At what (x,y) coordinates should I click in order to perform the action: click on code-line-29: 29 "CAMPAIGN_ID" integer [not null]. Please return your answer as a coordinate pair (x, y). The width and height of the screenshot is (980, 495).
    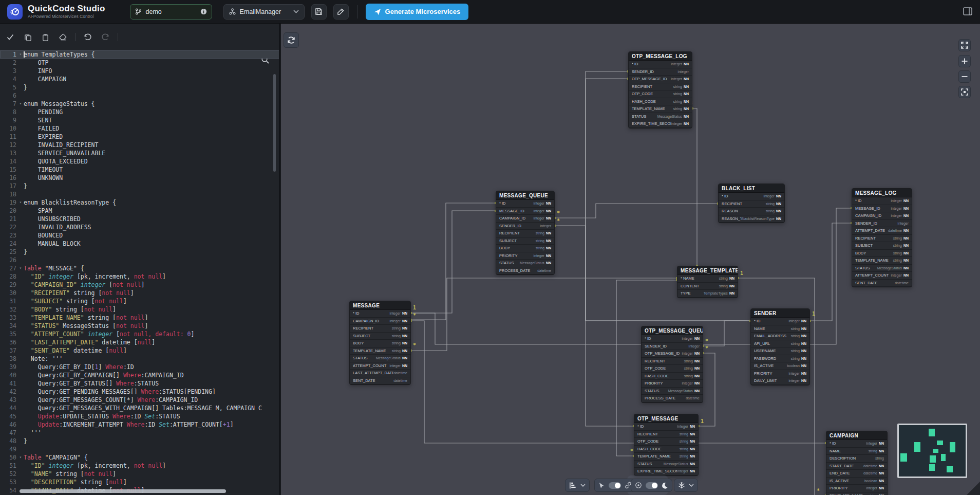
    Looking at the image, I should click on (140, 285).